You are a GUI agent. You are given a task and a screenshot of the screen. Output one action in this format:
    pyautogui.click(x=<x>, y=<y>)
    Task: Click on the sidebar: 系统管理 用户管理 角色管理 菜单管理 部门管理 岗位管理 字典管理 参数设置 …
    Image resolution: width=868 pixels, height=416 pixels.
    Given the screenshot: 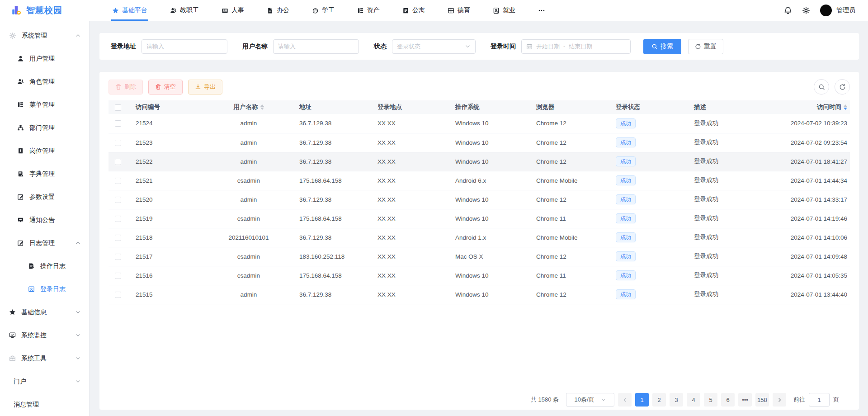 What is the action you would take?
    pyautogui.click(x=45, y=219)
    